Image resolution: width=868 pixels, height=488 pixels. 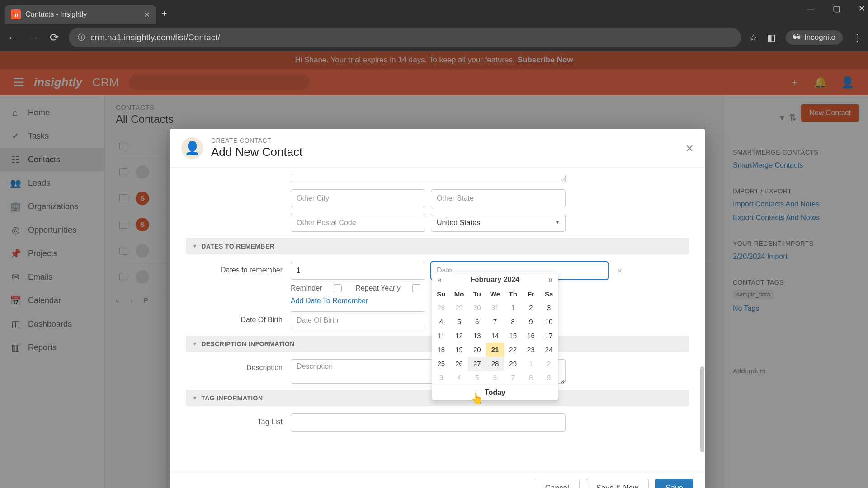 What do you see at coordinates (495, 294) in the screenshot?
I see `dow-label: We` at bounding box center [495, 294].